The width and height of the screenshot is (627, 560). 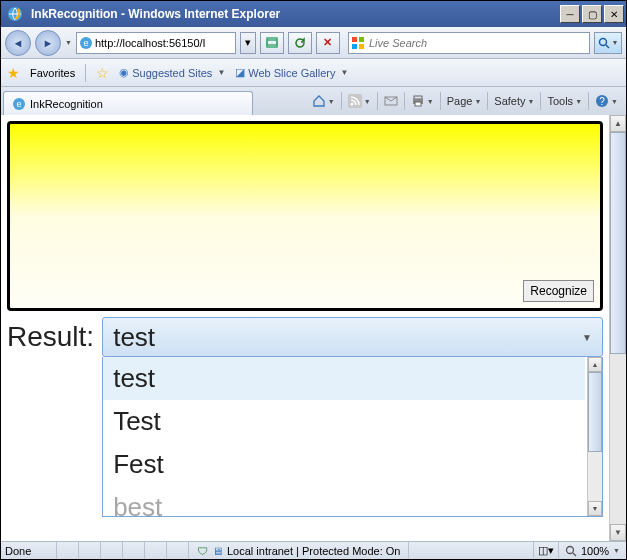 I want to click on rss-icon, so click(x=355, y=101).